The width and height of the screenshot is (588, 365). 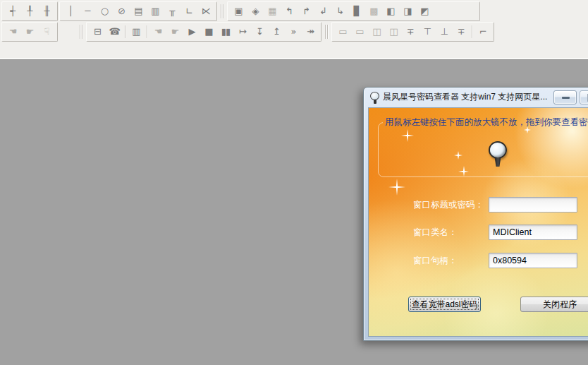 I want to click on signal-3-icon: ⊥, so click(x=444, y=32).